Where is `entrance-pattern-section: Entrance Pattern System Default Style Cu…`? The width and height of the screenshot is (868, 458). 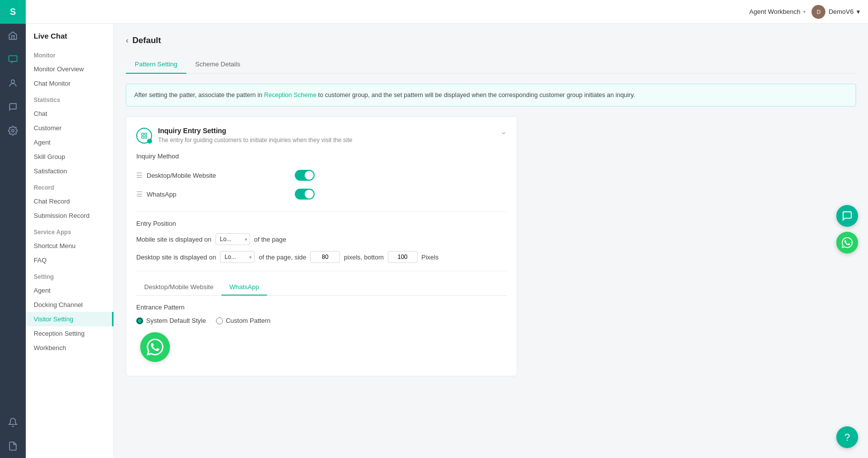
entrance-pattern-section: Entrance Pattern System Default Style Cu… is located at coordinates (322, 333).